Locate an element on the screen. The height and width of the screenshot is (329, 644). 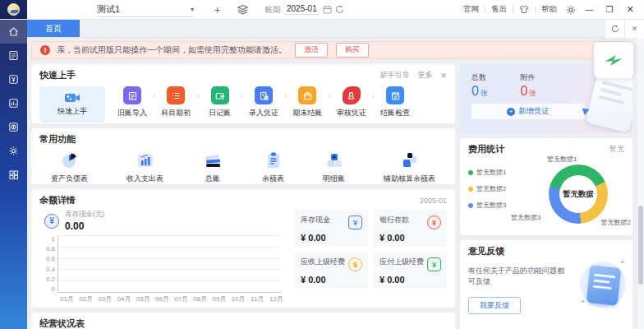
feedback-button: 我要反馈 is located at coordinates (494, 306).